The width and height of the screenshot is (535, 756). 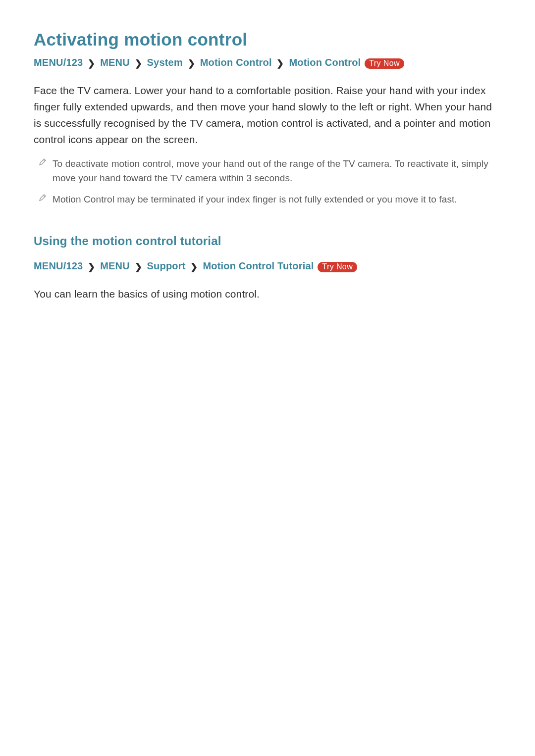 What do you see at coordinates (165, 62) in the screenshot?
I see `nav-item: System` at bounding box center [165, 62].